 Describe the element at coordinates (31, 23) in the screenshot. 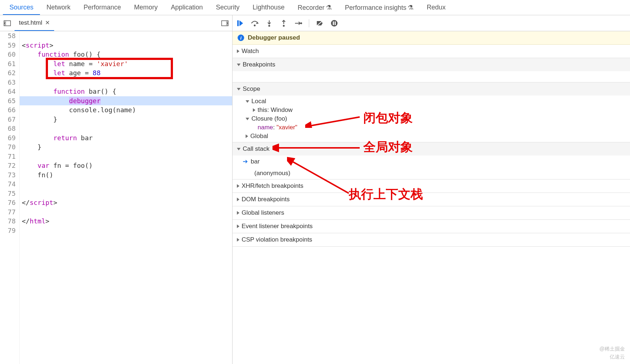

I see `file-name: test.html` at that location.